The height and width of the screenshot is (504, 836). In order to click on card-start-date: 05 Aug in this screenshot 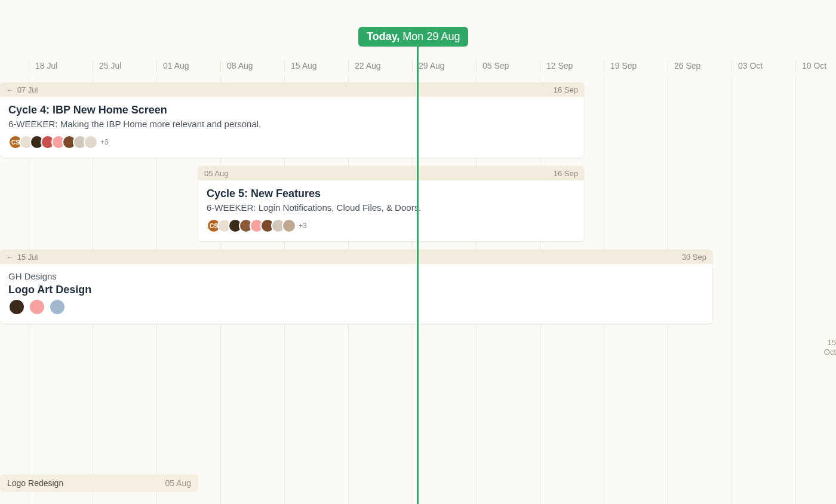, I will do `click(216, 173)`.